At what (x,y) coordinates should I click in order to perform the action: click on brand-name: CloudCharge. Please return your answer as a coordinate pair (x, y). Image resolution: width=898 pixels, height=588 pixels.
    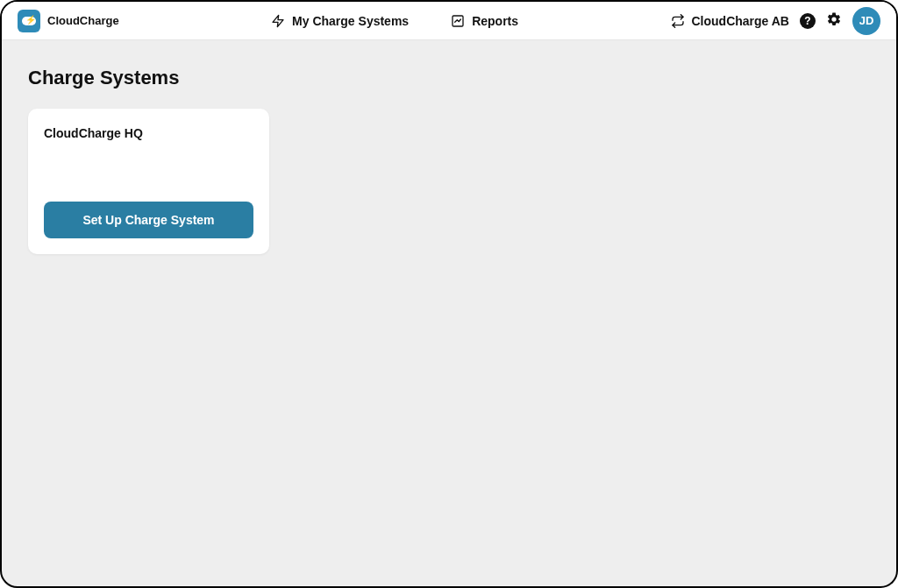
    Looking at the image, I should click on (83, 21).